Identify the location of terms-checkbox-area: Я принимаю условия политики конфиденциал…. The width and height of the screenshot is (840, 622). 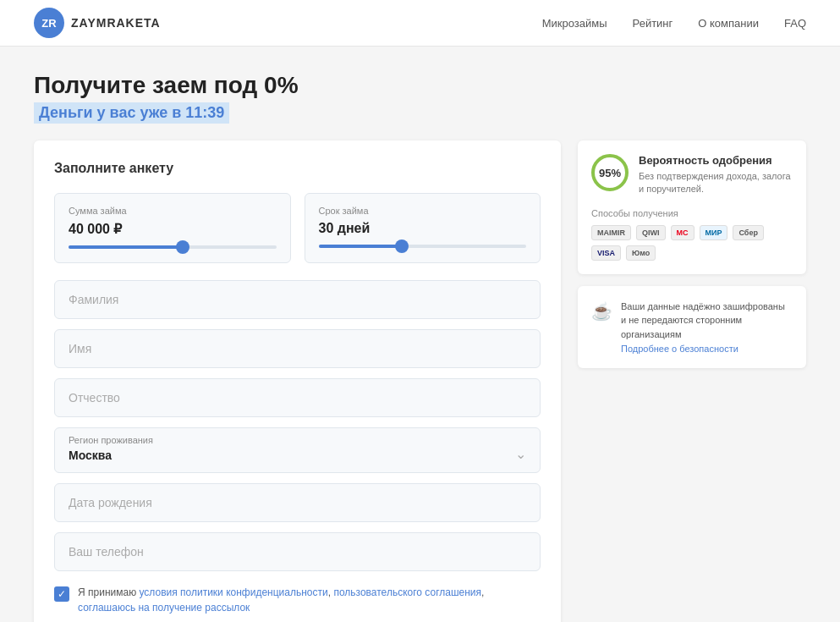
(298, 600).